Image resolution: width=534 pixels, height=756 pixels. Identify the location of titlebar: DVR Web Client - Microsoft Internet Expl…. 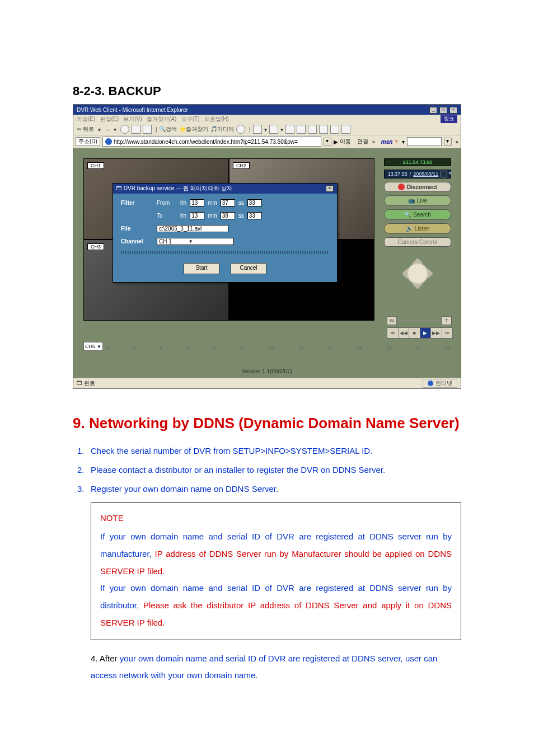
(267, 110).